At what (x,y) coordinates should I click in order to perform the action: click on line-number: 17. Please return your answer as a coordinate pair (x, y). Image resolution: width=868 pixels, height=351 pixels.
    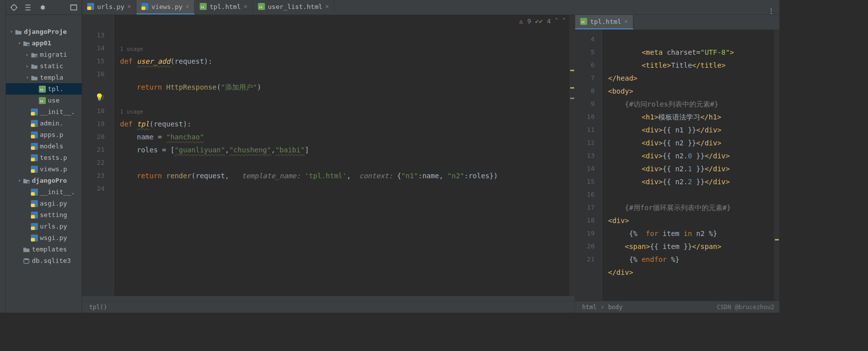
    Looking at the image, I should click on (585, 208).